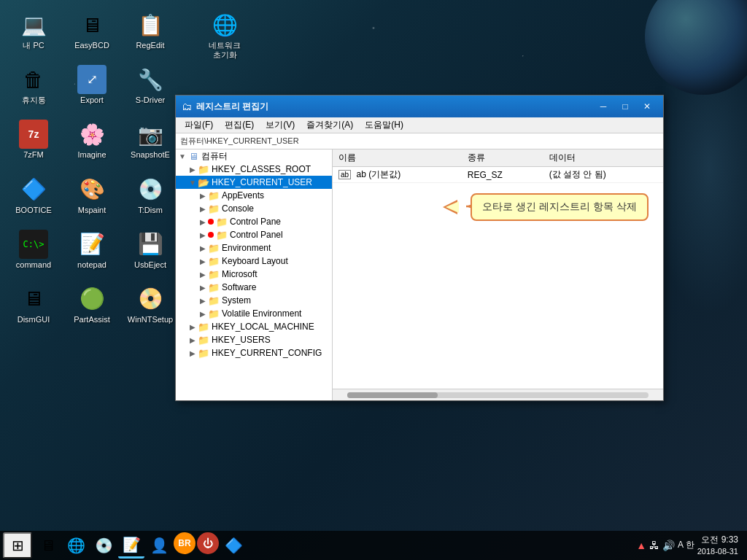 The image size is (747, 560). What do you see at coordinates (718, 545) in the screenshot?
I see `system-clock: 오전 9:33 2018-08-31` at bounding box center [718, 545].